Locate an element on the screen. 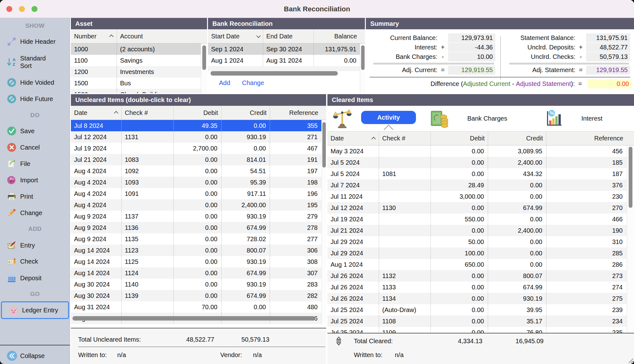  tab-activity: Activity is located at coordinates (389, 117).